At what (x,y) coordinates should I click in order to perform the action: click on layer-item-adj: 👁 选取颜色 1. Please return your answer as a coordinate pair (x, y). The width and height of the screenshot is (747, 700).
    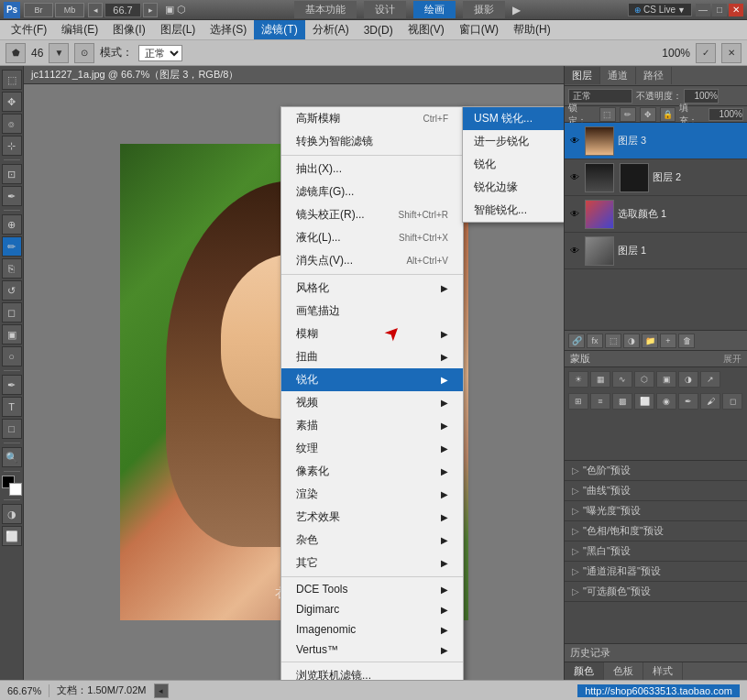
    Looking at the image, I should click on (656, 214).